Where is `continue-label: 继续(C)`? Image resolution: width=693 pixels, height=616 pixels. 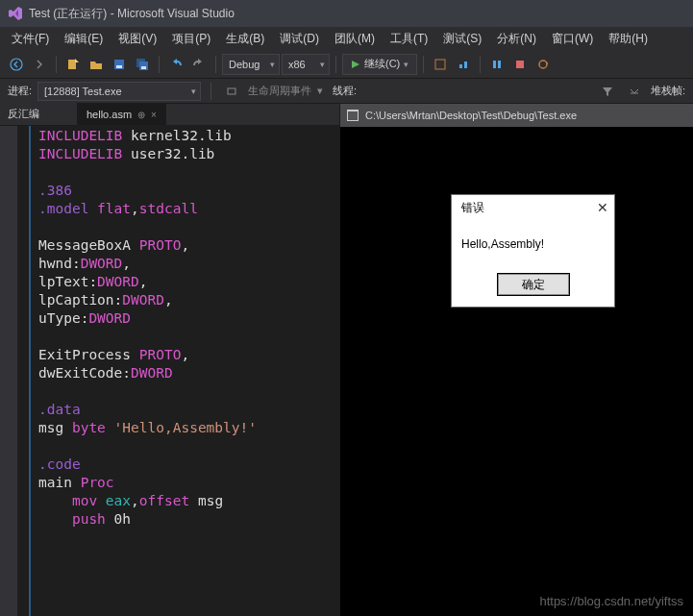 continue-label: 继续(C) is located at coordinates (383, 63).